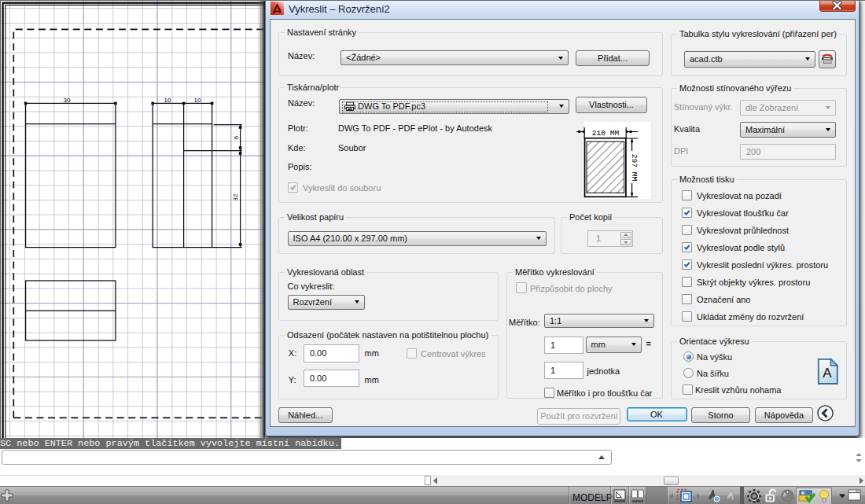  I want to click on svg-text: A, so click(827, 373).